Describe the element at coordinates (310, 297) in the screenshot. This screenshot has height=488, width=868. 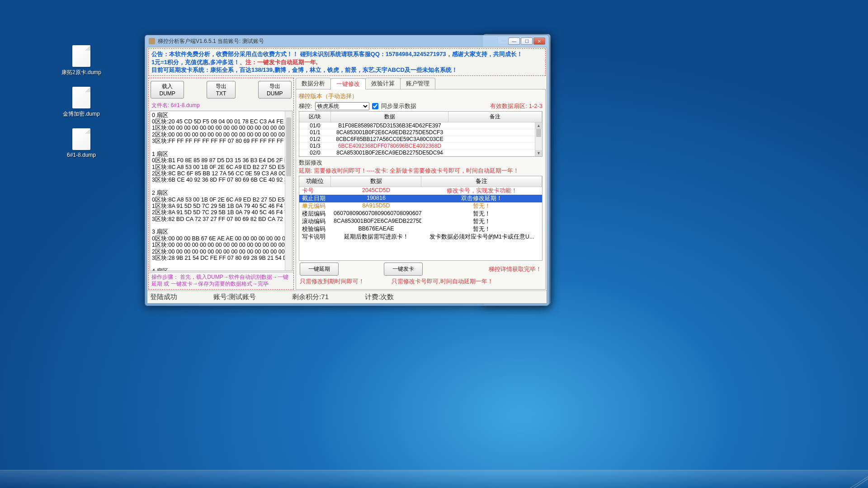
I see `status-points: 剩余积分:71` at that location.